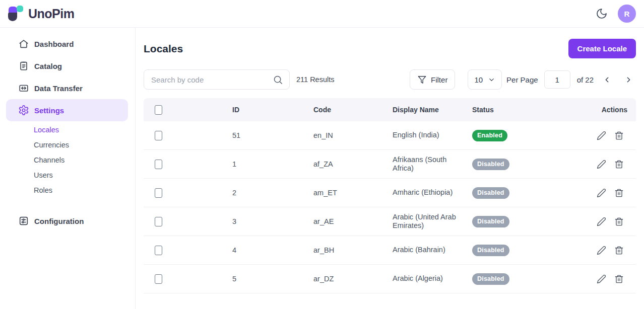  I want to click on sidebar-item-label: Catalog, so click(48, 66).